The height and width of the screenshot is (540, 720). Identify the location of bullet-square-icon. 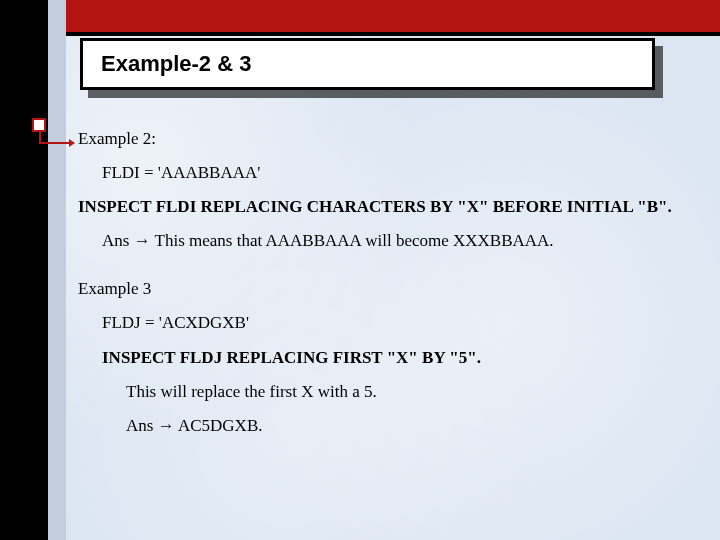
(39, 125).